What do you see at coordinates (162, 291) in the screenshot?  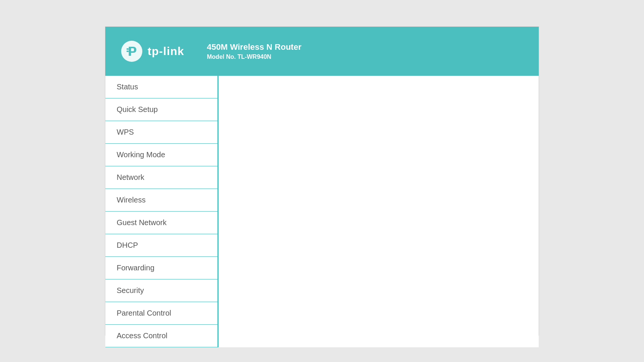 I see `sidebar-item-security: Security` at bounding box center [162, 291].